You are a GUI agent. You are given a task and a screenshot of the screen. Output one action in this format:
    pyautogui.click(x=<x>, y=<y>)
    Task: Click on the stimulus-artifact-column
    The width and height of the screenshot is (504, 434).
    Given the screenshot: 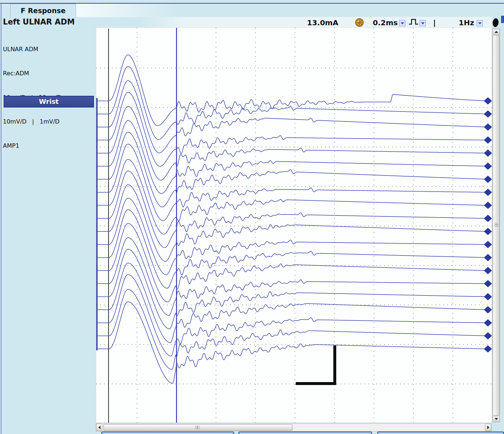 What is the action you would take?
    pyautogui.click(x=97, y=224)
    